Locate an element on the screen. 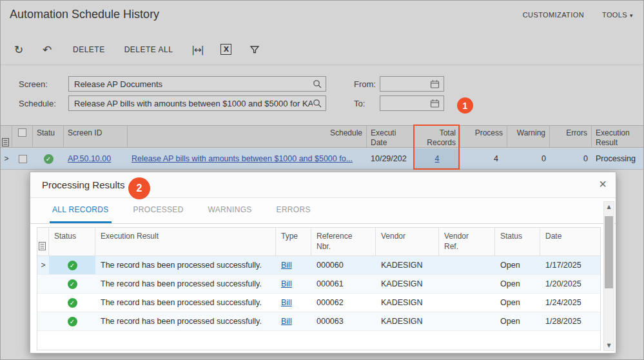  col-status: Statu is located at coordinates (48, 137).